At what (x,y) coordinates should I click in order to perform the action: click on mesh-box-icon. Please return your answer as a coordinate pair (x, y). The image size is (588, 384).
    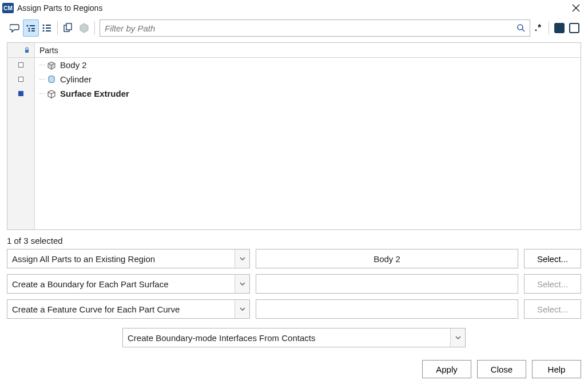
    Looking at the image, I should click on (51, 65).